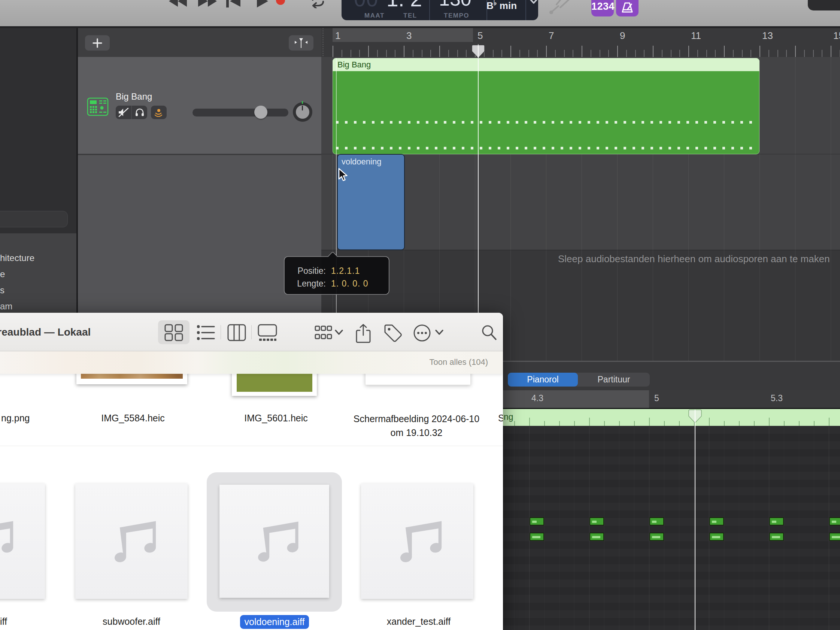 The height and width of the screenshot is (630, 840). I want to click on bar-number: 11, so click(696, 36).